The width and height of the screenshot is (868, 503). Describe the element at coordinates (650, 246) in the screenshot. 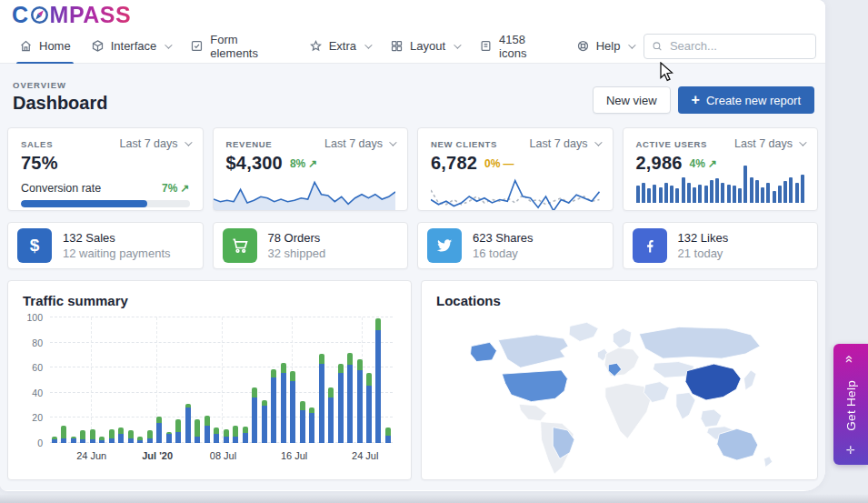

I see `facebook-icon` at that location.